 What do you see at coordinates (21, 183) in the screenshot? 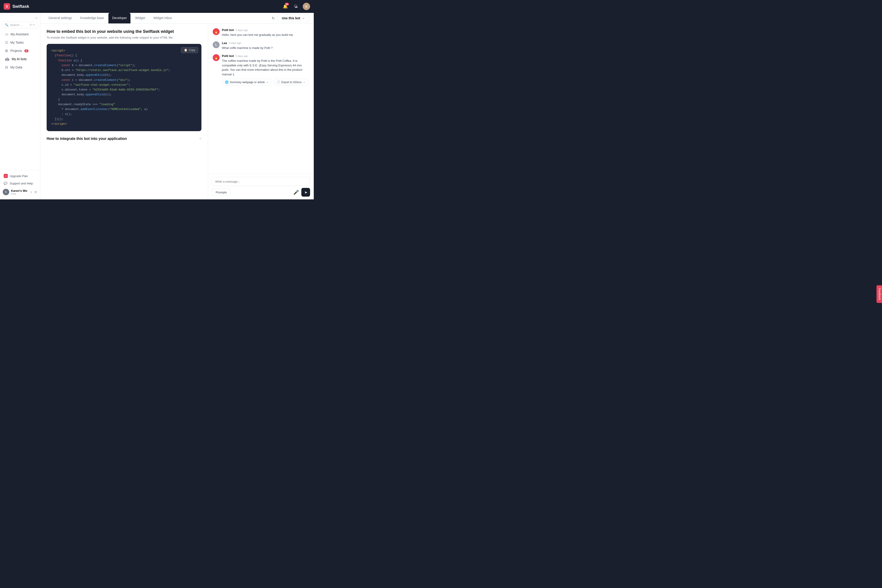
I see `support-label: Support and Help` at bounding box center [21, 183].